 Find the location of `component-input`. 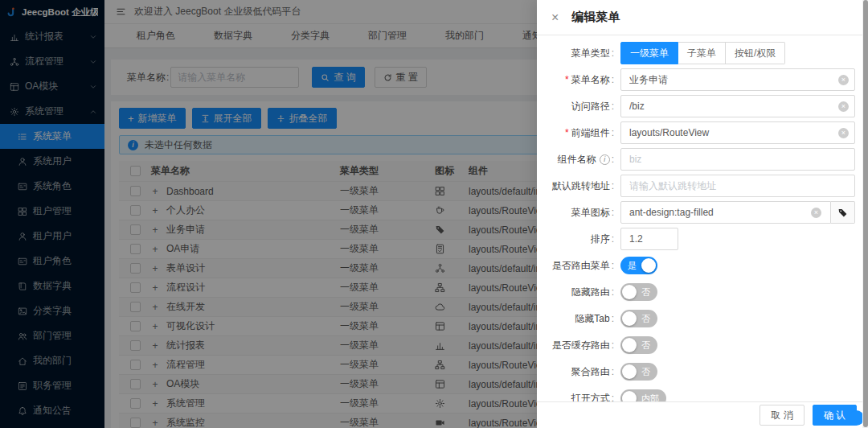

component-input is located at coordinates (738, 133).